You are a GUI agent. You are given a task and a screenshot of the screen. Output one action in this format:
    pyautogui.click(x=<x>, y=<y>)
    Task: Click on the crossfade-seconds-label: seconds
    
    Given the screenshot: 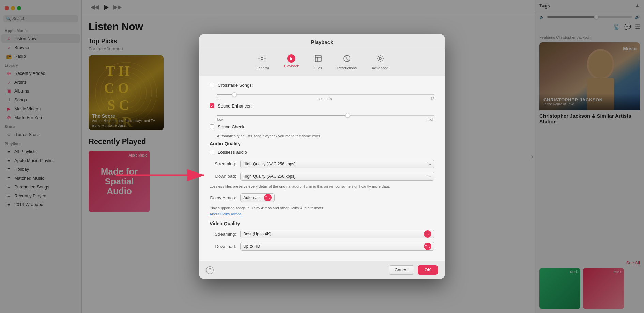 What is the action you would take?
    pyautogui.click(x=324, y=99)
    